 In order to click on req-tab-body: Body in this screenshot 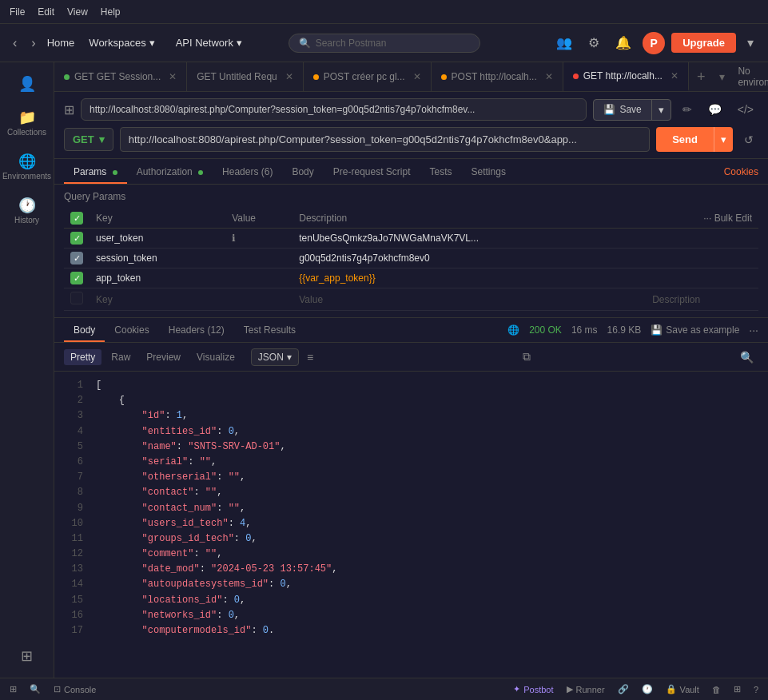, I will do `click(302, 172)`.